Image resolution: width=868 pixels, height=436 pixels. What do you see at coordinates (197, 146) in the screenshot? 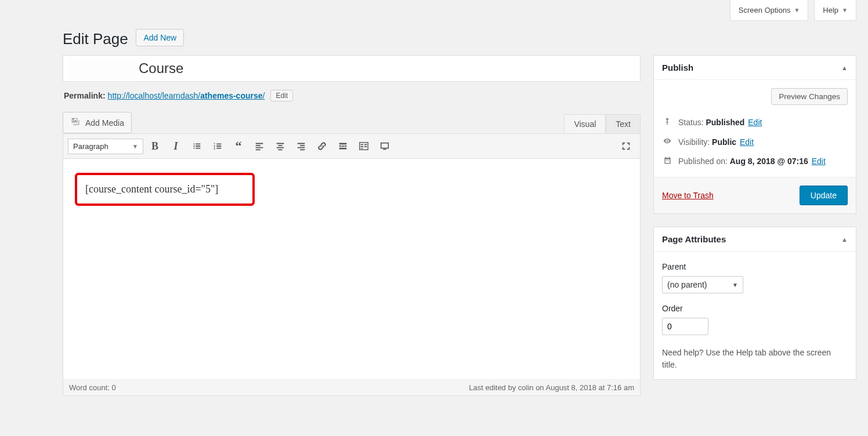
I see `bullet-list-button` at bounding box center [197, 146].